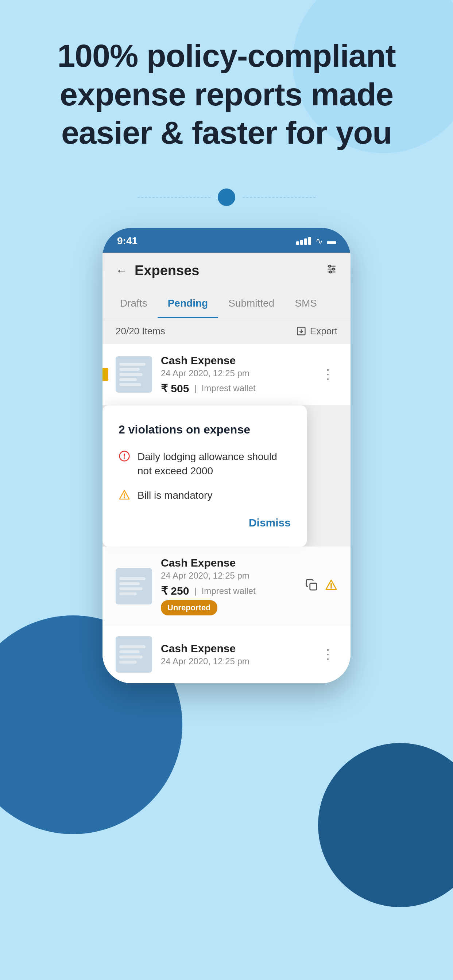  I want to click on dialog-area: 2 violations on expense Daily lodging al…, so click(226, 476).